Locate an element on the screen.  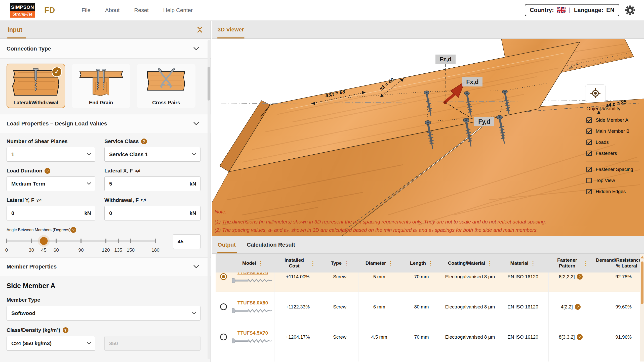
panel-scrollbar-thumb is located at coordinates (209, 83).